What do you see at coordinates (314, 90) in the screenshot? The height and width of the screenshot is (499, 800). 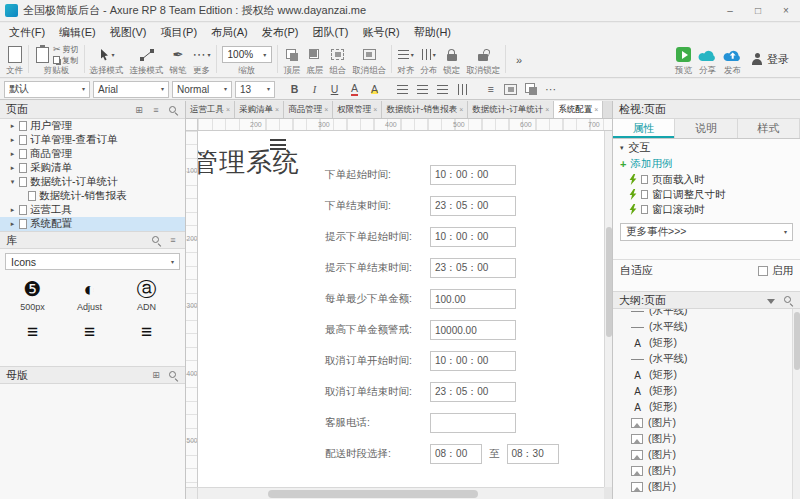 I see `italic-button: I` at bounding box center [314, 90].